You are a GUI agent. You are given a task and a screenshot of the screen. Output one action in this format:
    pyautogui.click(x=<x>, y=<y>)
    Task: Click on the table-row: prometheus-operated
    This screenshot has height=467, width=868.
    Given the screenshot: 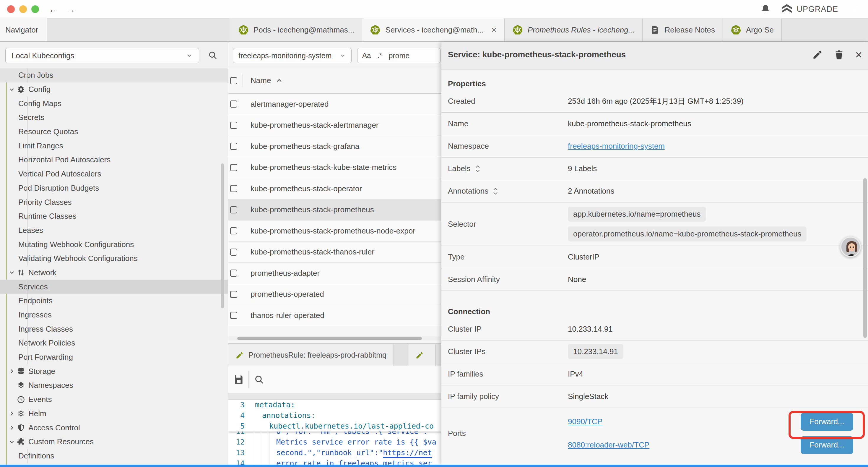 What is the action you would take?
    pyautogui.click(x=335, y=295)
    